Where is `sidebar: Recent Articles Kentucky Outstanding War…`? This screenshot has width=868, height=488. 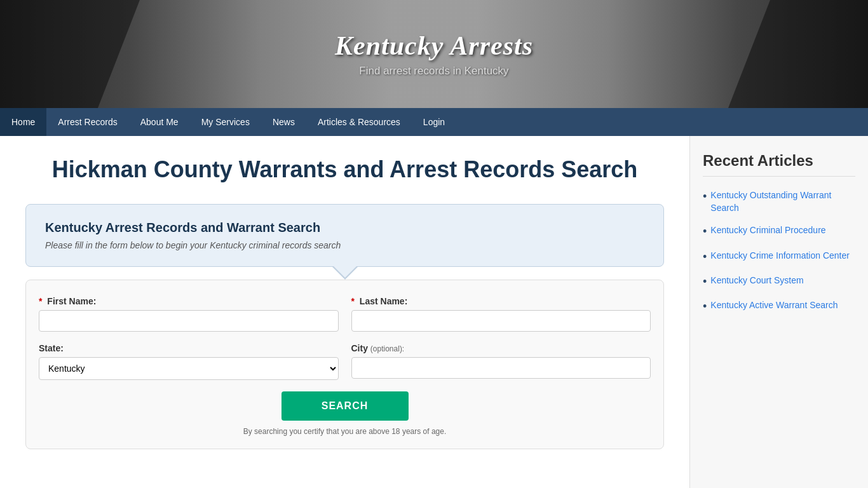
sidebar: Recent Articles Kentucky Outstanding War… is located at coordinates (779, 312).